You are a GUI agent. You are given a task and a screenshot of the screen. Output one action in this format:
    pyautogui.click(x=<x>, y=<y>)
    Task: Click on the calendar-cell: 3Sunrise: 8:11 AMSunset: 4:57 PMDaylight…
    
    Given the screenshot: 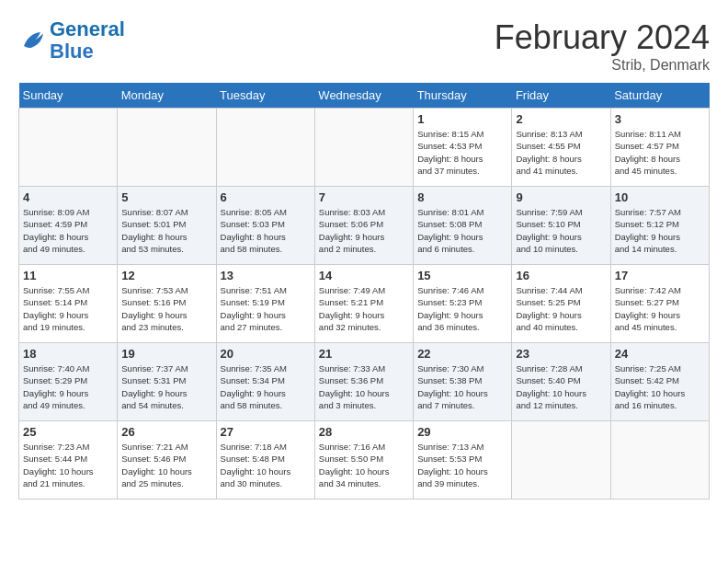 What is the action you would take?
    pyautogui.click(x=660, y=147)
    